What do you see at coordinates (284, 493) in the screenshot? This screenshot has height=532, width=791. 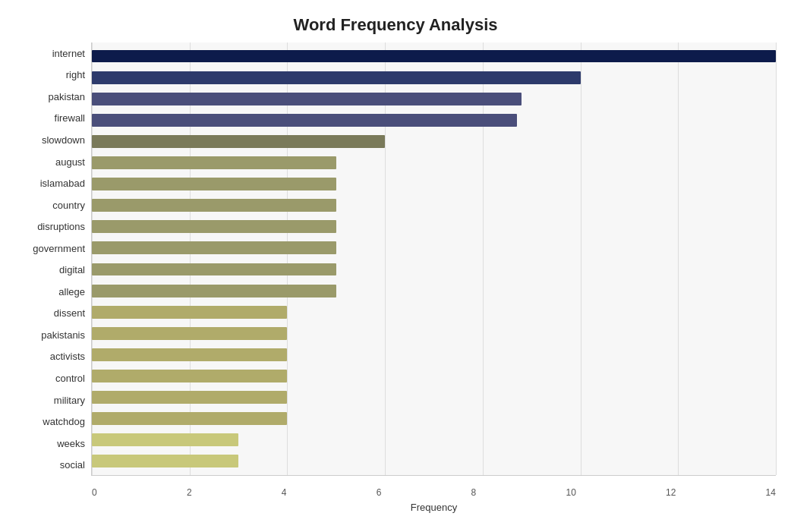 I see `x-tick: 4` at bounding box center [284, 493].